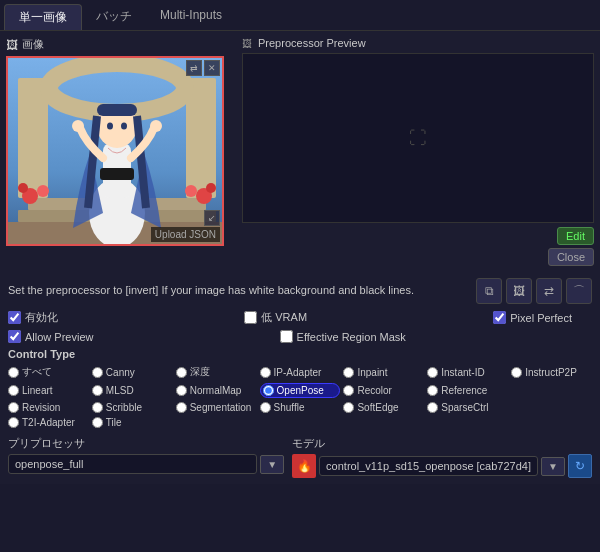  Describe the element at coordinates (580, 466) in the screenshot. I see `model-refresh-btn: ↻` at that location.